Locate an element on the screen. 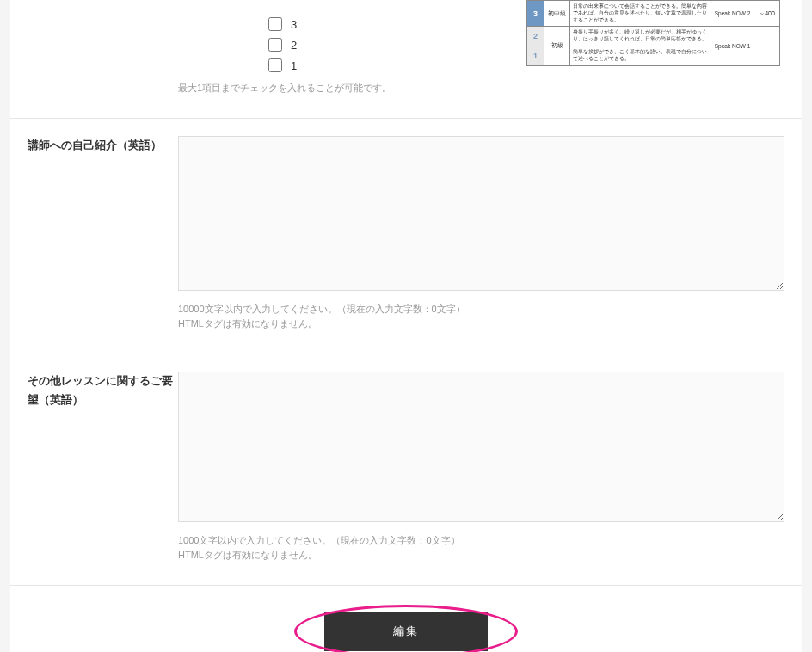 The image size is (812, 652). checkbox-label-2: 2 is located at coordinates (294, 45).